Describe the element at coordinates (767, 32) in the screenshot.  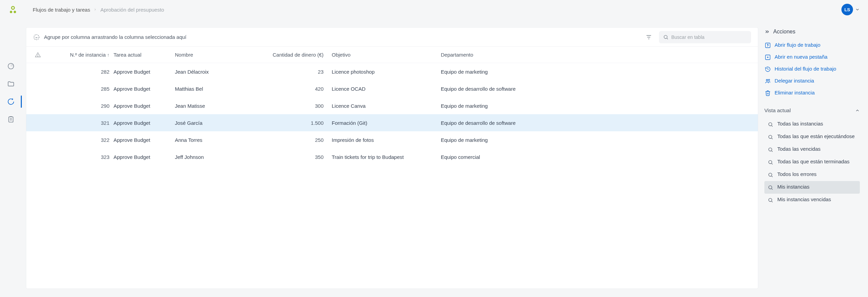
I see `expand-panel-icon` at that location.